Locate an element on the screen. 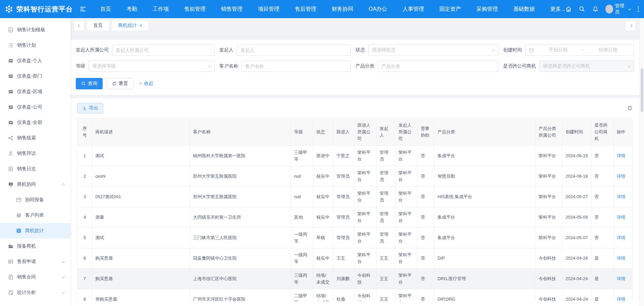  sidebar-item-sales-contract: 销售合同 is located at coordinates (35, 277).